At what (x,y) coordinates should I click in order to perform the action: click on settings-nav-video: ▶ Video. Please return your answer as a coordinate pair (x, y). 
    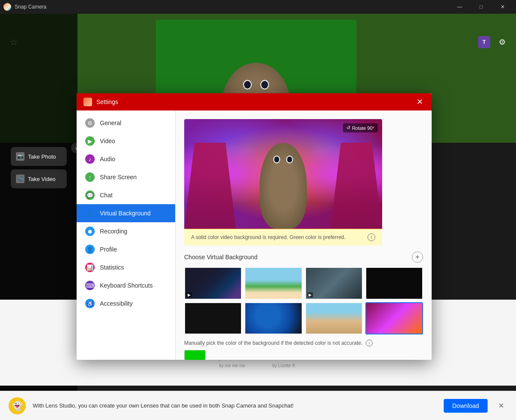
    Looking at the image, I should click on (126, 141).